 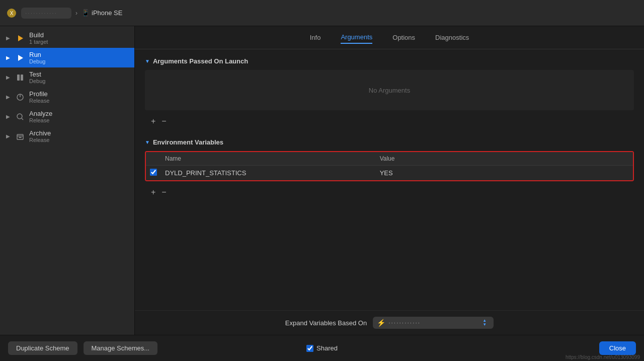 What do you see at coordinates (41, 13) in the screenshot?
I see `scheme-text: ············` at bounding box center [41, 13].